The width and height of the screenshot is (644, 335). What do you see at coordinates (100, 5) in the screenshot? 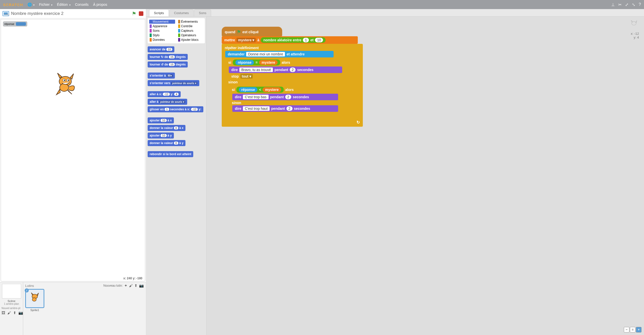
I see `menu-about: À propos` at bounding box center [100, 5].